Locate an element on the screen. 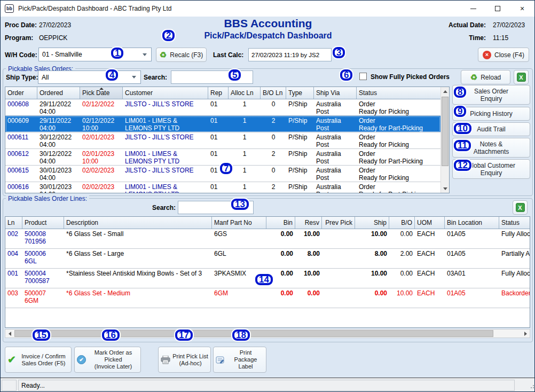  col-header-resv: Resv is located at coordinates (309, 223).